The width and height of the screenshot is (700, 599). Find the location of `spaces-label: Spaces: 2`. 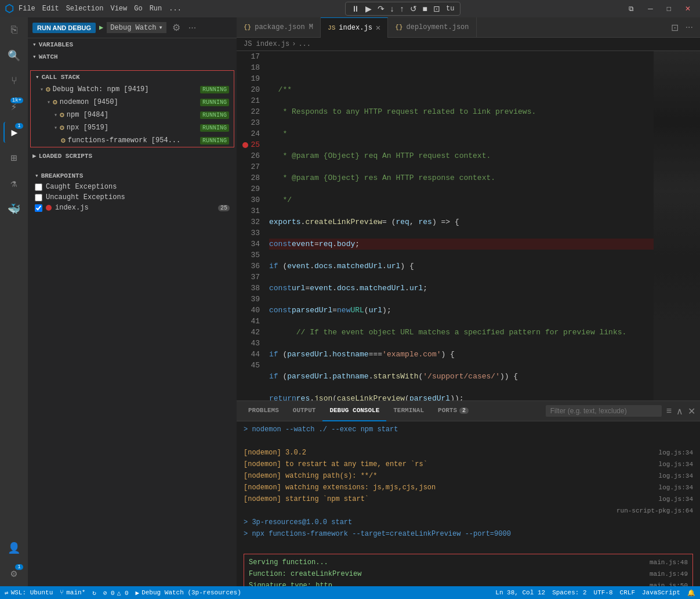

spaces-label: Spaces: 2 is located at coordinates (570, 593).